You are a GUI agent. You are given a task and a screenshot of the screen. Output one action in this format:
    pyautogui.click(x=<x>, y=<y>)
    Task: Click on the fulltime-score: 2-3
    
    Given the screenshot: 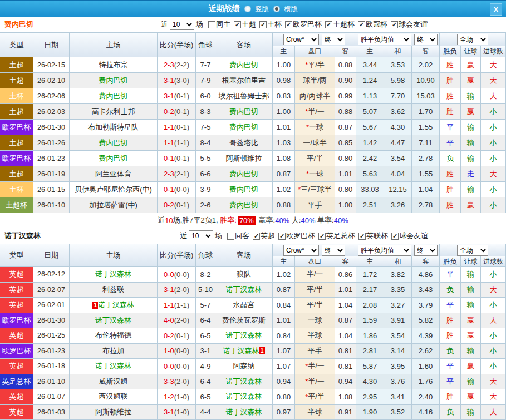 What is the action you would take?
    pyautogui.click(x=169, y=174)
    